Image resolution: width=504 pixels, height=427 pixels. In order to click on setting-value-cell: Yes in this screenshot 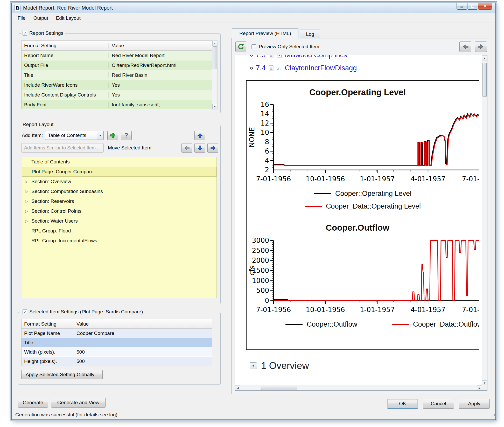, I will do `click(160, 95)`.